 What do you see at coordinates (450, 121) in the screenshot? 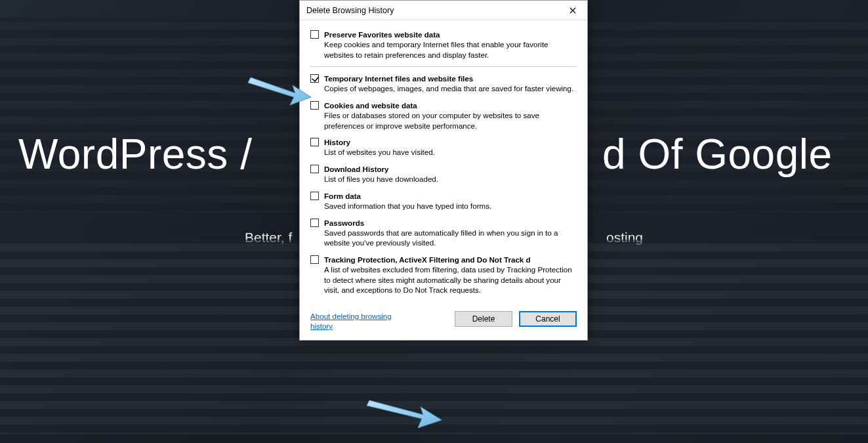
I see `option-description: Files or databases stored on your comput…` at bounding box center [450, 121].